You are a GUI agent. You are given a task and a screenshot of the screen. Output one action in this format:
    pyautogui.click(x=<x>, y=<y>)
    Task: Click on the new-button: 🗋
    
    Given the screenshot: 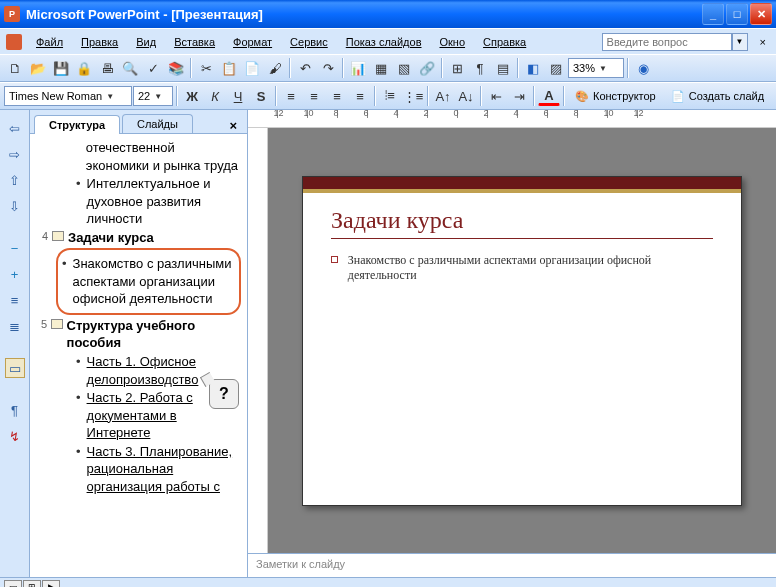 What is the action you would take?
    pyautogui.click(x=15, y=68)
    